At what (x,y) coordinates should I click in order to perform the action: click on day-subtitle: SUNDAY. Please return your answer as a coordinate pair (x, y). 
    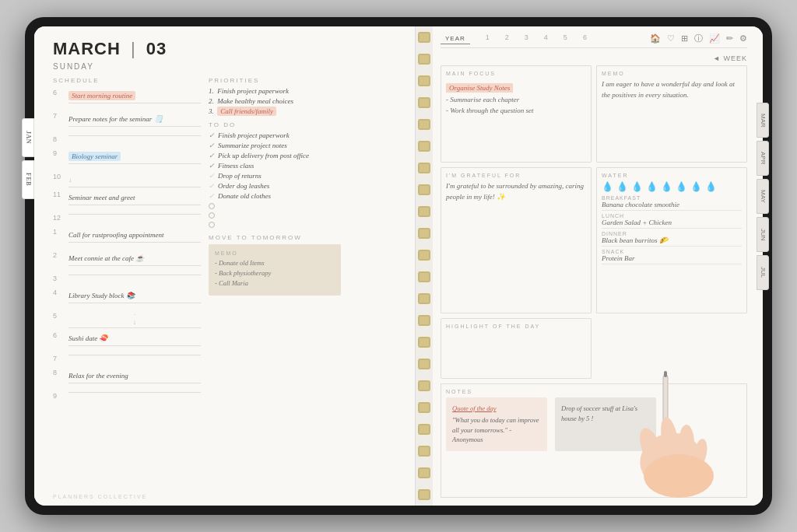
    Looking at the image, I should click on (229, 67).